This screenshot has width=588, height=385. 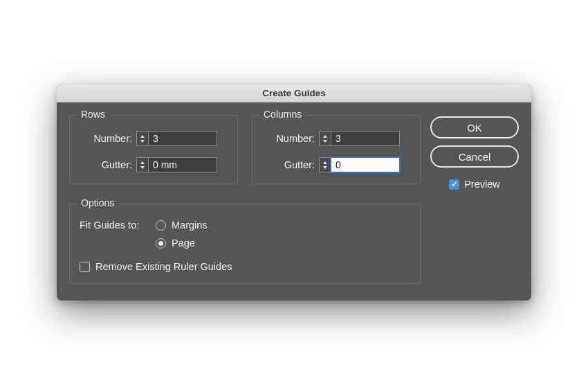 I want to click on rows-number-input, so click(x=183, y=138).